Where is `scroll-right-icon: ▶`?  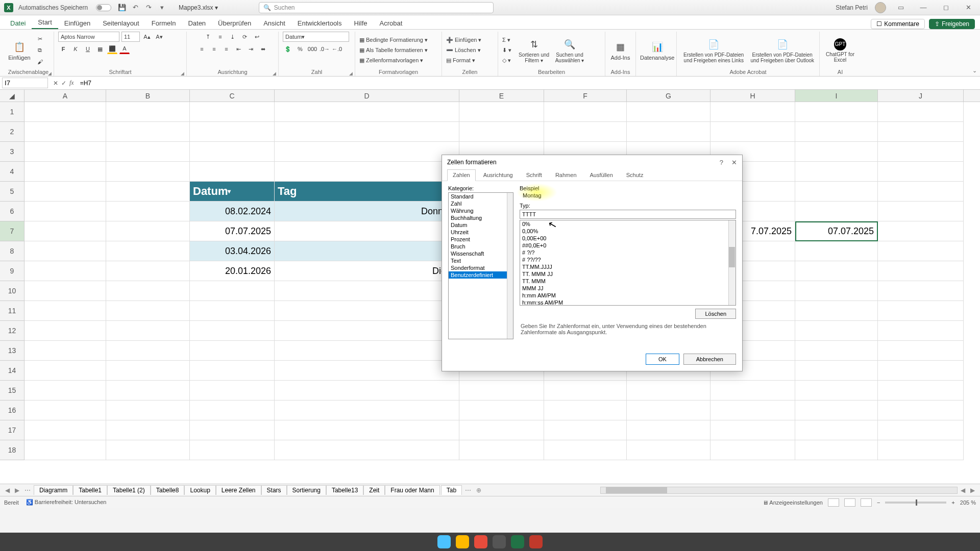 scroll-right-icon: ▶ is located at coordinates (973, 490).